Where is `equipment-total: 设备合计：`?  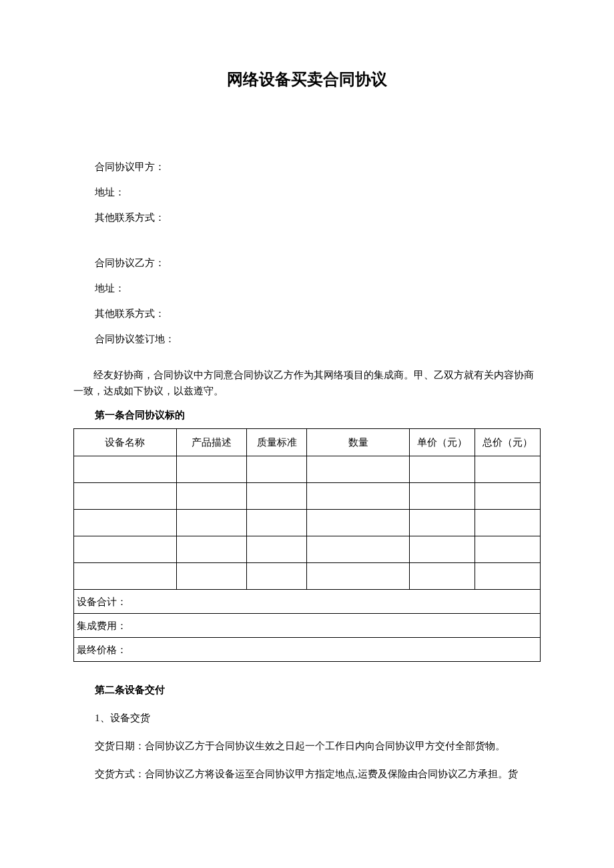 equipment-total: 设备合计： is located at coordinates (307, 602).